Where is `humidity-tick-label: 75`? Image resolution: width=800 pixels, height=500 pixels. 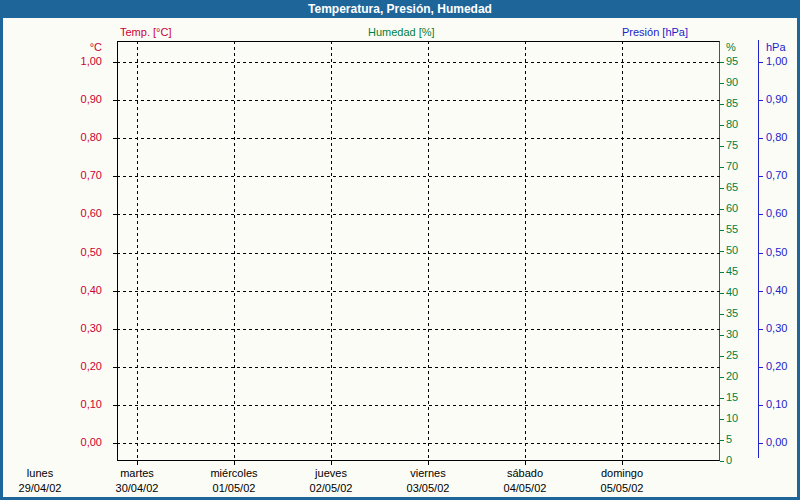 humidity-tick-label: 75 is located at coordinates (761, 146).